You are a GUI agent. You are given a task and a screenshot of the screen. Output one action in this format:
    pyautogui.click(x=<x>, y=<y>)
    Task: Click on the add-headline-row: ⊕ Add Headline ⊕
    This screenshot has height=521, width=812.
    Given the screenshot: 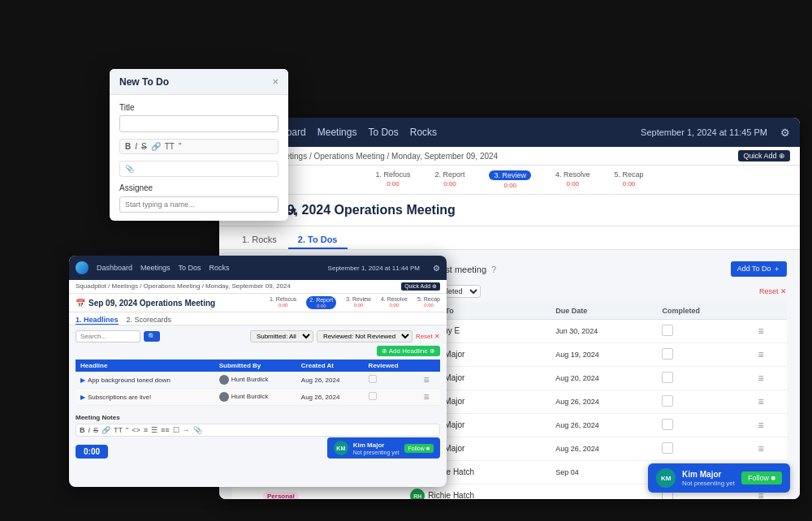 What is the action you would take?
    pyautogui.click(x=258, y=351)
    